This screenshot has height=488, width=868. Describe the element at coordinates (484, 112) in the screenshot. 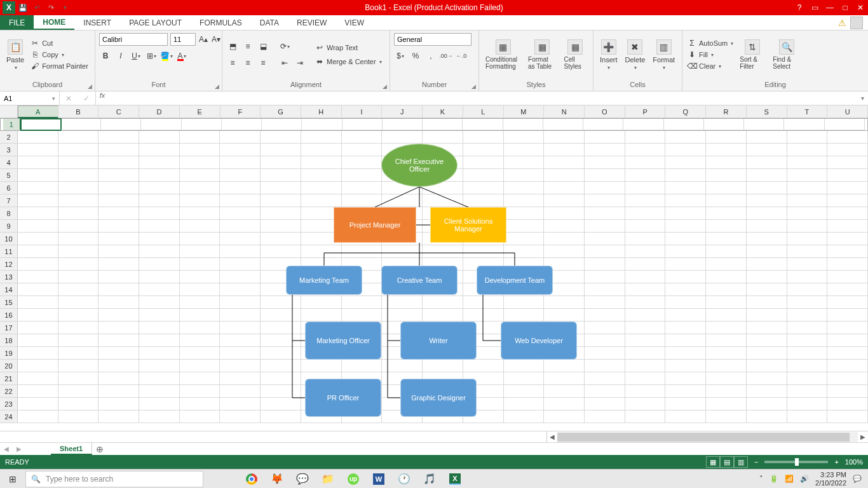

I see `column-header: L` at that location.